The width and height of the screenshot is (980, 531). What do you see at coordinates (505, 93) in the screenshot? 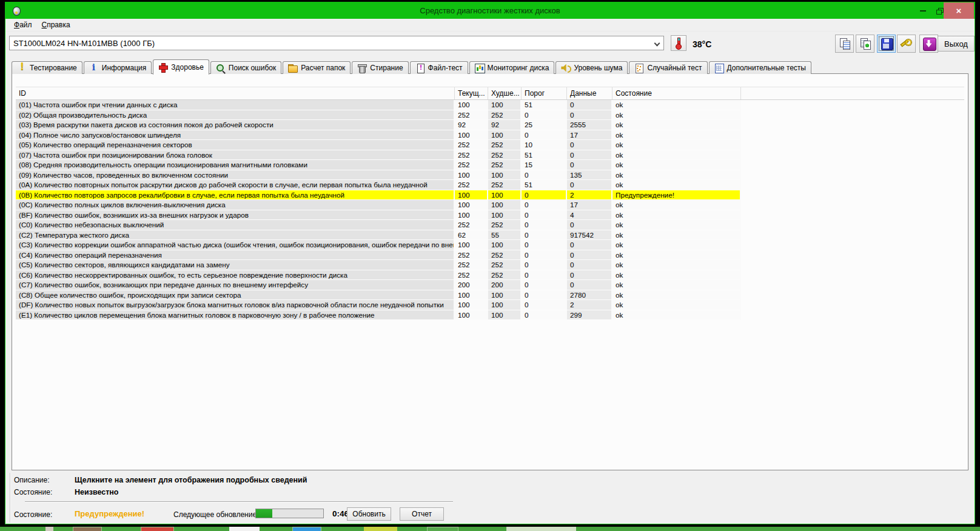
I see `column-header: Худше...` at bounding box center [505, 93].